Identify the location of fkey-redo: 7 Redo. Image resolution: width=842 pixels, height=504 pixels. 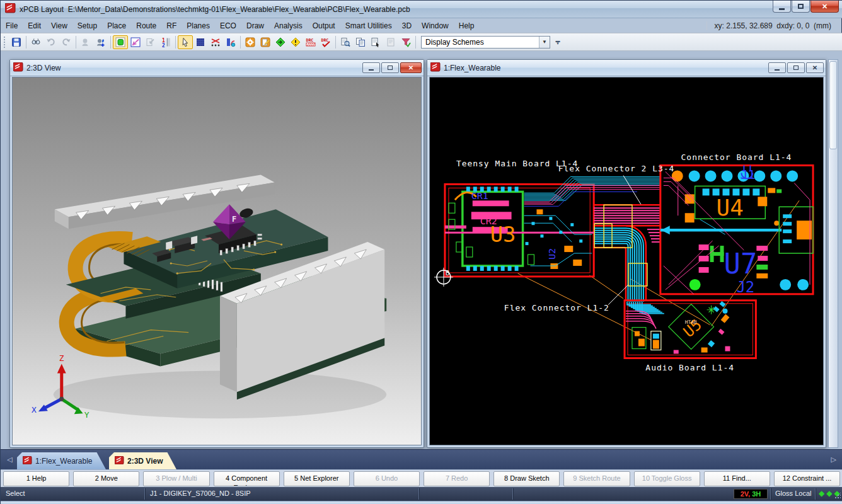
(456, 479).